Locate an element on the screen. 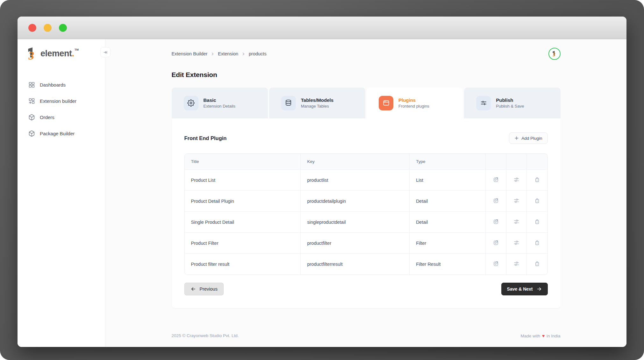 The width and height of the screenshot is (644, 360). page-footer: 2025 © Crayonweb Studio Pvt. Ltd. Made w… is located at coordinates (366, 340).